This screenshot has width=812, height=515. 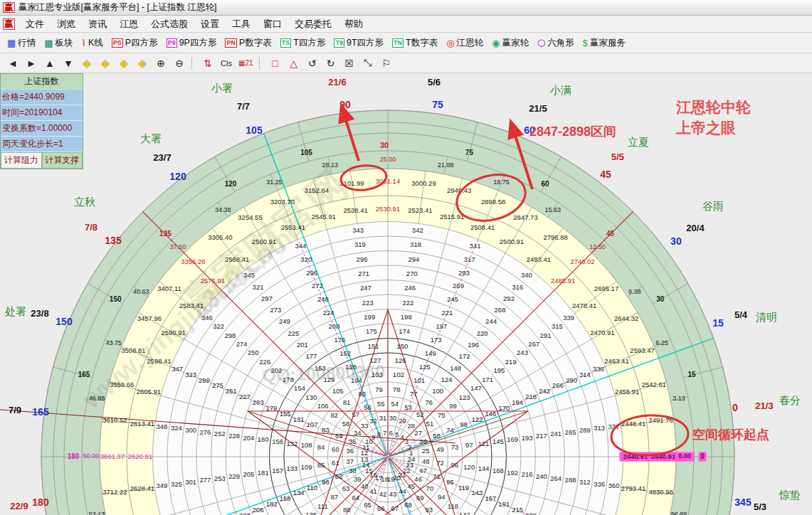 I want to click on tool-diamond-right: ◈, so click(x=105, y=63).